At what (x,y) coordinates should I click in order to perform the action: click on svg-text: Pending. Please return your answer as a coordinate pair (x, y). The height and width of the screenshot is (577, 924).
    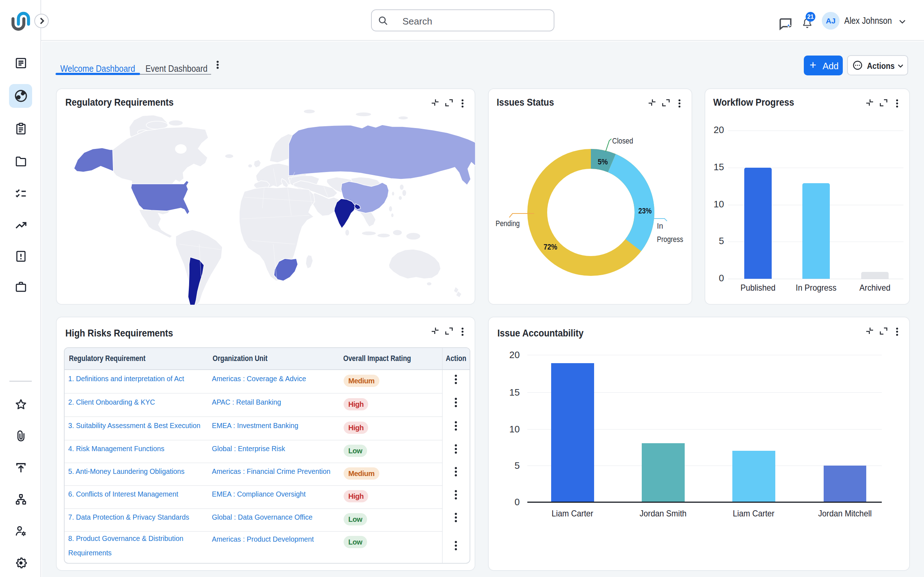
    Looking at the image, I should click on (508, 224).